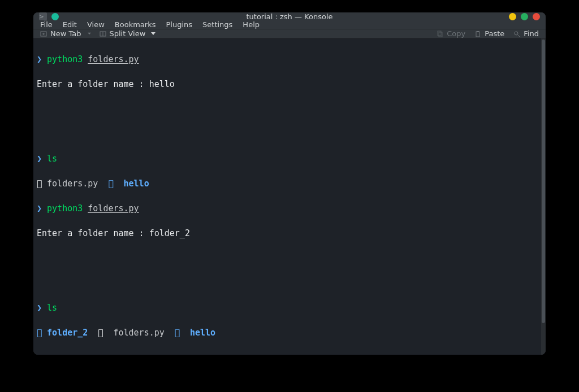 The width and height of the screenshot is (579, 392). Describe the element at coordinates (43, 16) in the screenshot. I see `terminal-app-icon: >_` at that location.